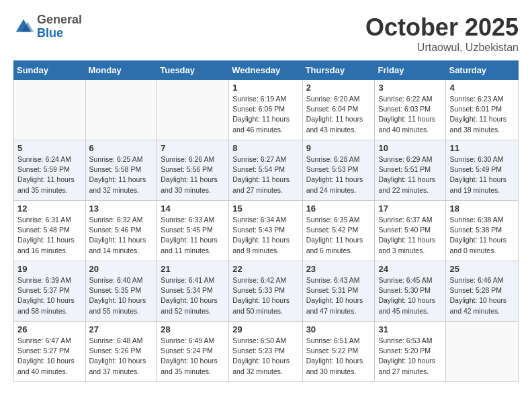  Describe the element at coordinates (266, 71) in the screenshot. I see `weekday-header: Wednesday` at that location.